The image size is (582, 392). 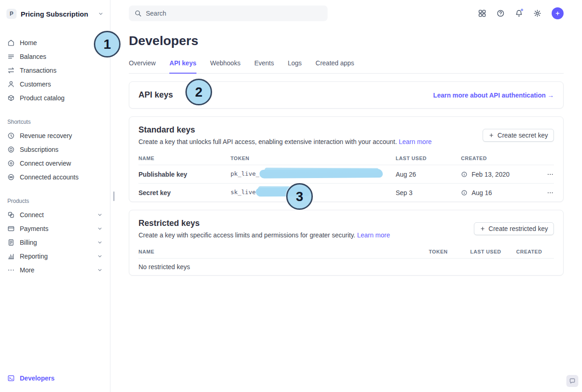 I want to click on customers-icon, so click(x=11, y=84).